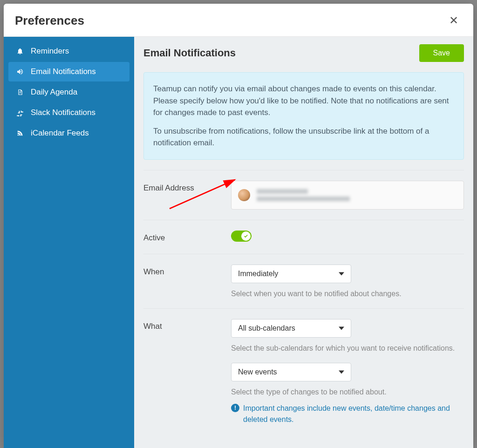  Describe the element at coordinates (291, 274) in the screenshot. I see `when-select: Immediately` at that location.